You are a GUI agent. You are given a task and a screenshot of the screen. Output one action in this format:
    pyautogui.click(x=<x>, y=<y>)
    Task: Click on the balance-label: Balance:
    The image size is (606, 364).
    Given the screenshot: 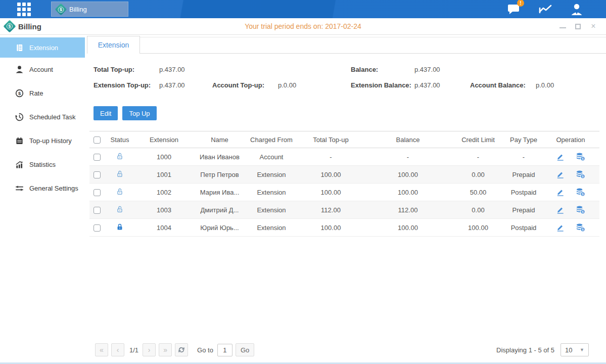 What is the action you would take?
    pyautogui.click(x=383, y=70)
    